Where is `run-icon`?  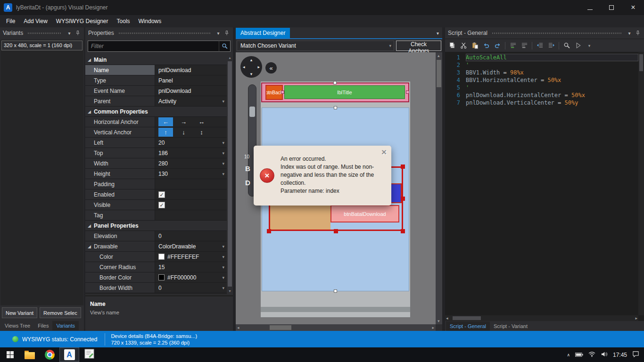
run-icon is located at coordinates (578, 45).